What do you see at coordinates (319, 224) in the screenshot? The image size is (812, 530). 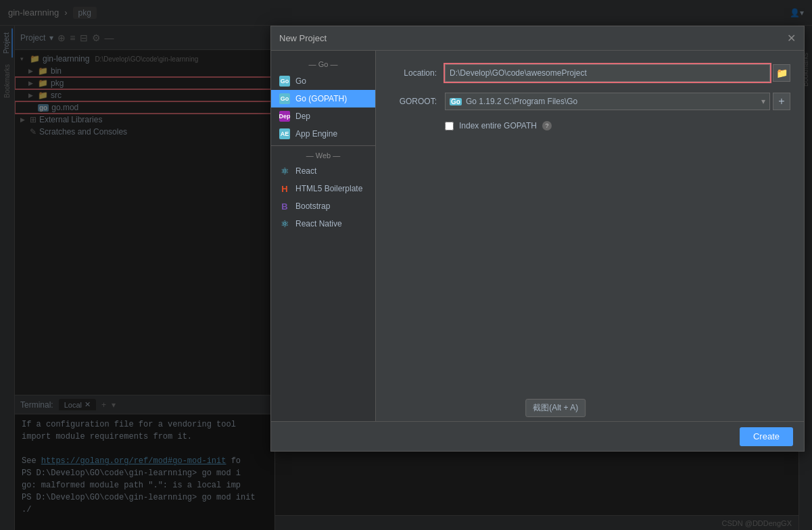 I see `menu-react-native-label: React Native` at bounding box center [319, 224].